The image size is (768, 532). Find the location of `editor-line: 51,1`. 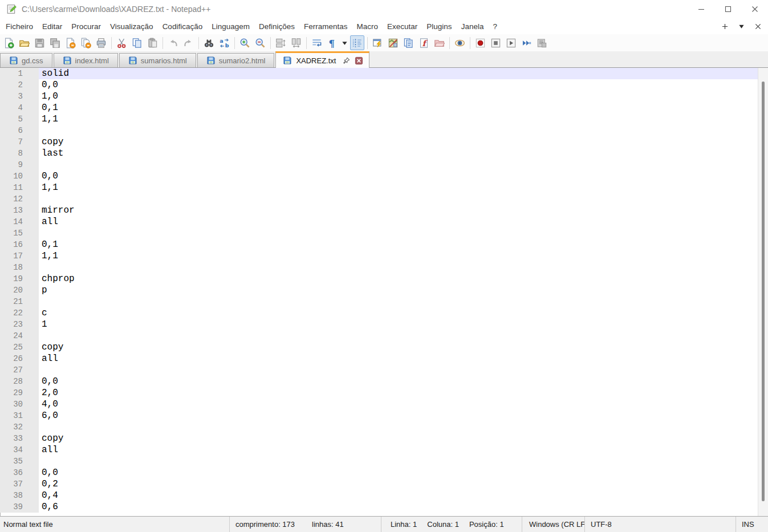

editor-line: 51,1 is located at coordinates (379, 119).